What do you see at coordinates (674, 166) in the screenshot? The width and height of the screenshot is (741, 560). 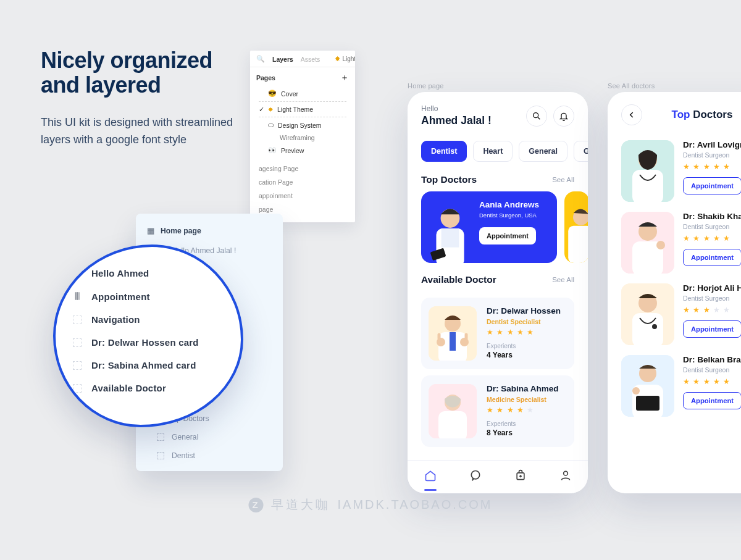 I see `doctor-row: Dr: Avril Lovigne Dentist Surgeon ★ ★ ★ …` at bounding box center [674, 166].